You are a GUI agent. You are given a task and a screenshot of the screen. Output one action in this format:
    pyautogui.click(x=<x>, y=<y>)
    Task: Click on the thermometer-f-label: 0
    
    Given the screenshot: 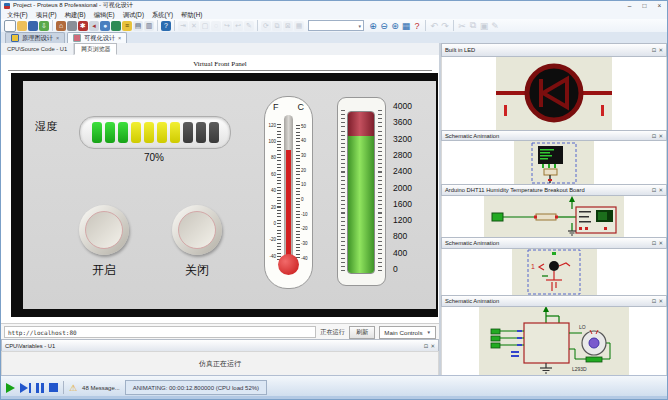 What is the action you would take?
    pyautogui.click(x=271, y=224)
    